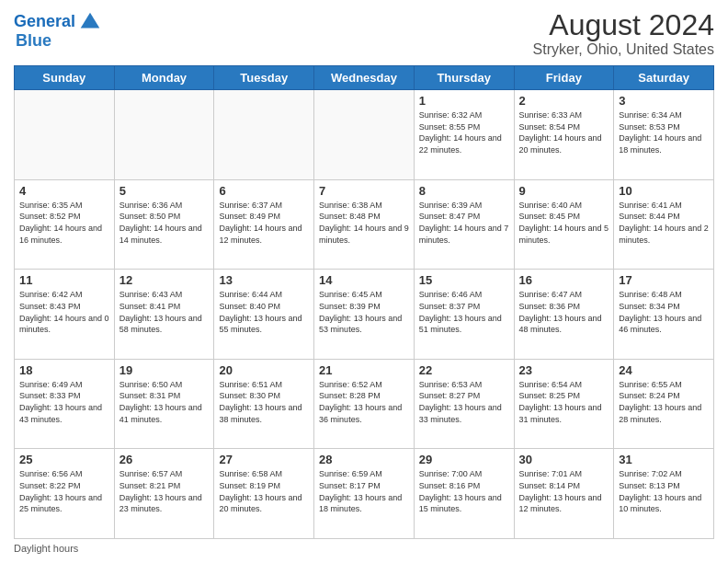 This screenshot has width=728, height=563. Describe the element at coordinates (364, 224) in the screenshot. I see `table-row: 7Sunrise: 6:38 AM Sunset: 8:48 PM Daylig…` at that location.